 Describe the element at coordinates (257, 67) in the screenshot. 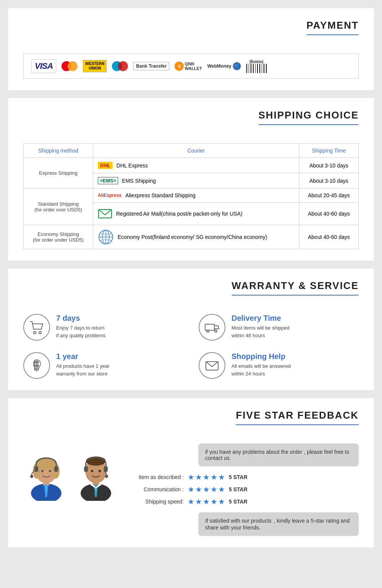

I see `boleto-logo: |Boleto|` at that location.